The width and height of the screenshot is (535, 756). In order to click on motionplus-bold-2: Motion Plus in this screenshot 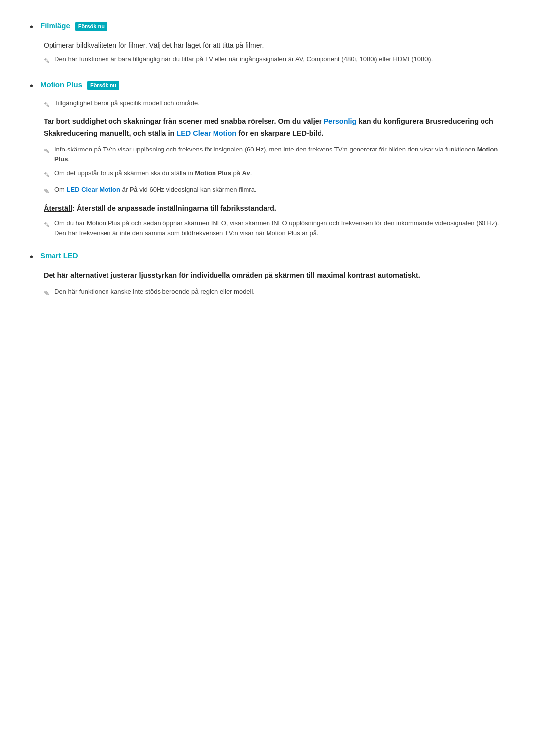, I will do `click(213, 173)`.